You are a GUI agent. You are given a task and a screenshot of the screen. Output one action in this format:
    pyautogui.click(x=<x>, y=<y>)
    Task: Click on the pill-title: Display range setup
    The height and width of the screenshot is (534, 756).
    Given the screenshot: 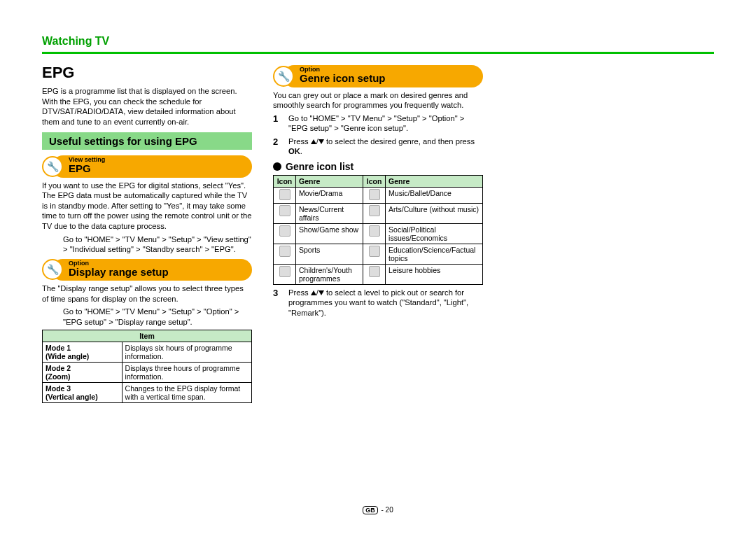 What is the action you would take?
    pyautogui.click(x=156, y=273)
    